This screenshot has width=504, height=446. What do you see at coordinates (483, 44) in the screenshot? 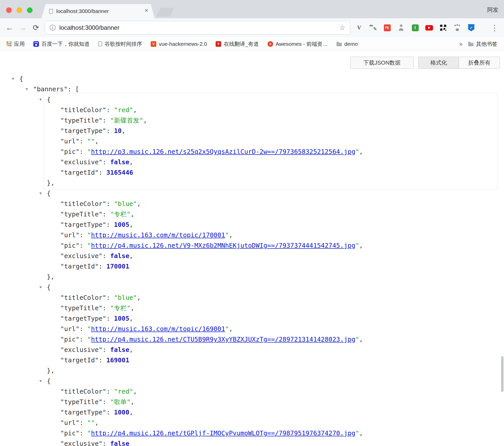
I see `other-bookmarks-folder: 其他书签` at bounding box center [483, 44].